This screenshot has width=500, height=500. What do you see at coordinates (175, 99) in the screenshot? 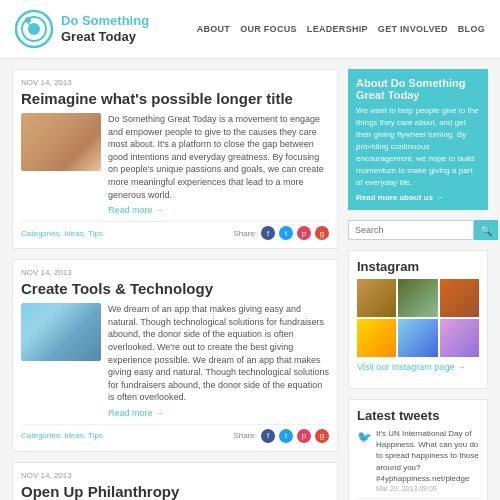
I see `post-1-title: Reimagine what's possible longer title` at bounding box center [175, 99].